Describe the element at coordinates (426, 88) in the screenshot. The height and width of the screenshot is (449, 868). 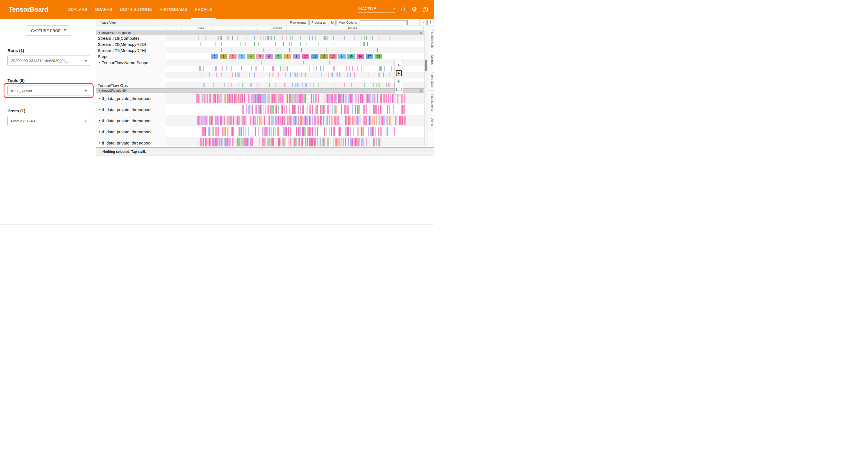
I see `vertical-scrollbar` at that location.